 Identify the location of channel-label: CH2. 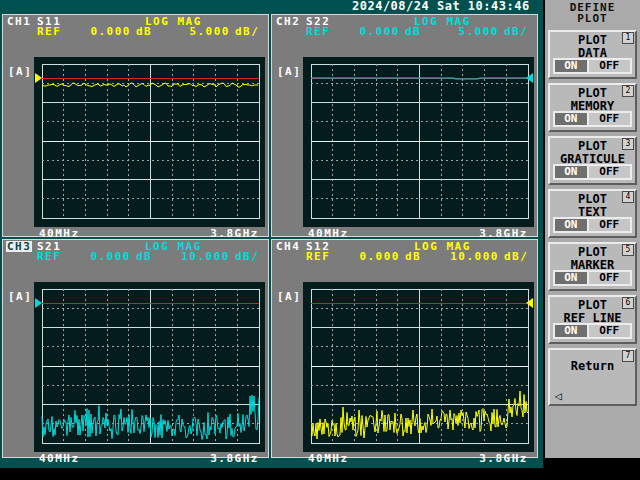
(288, 22).